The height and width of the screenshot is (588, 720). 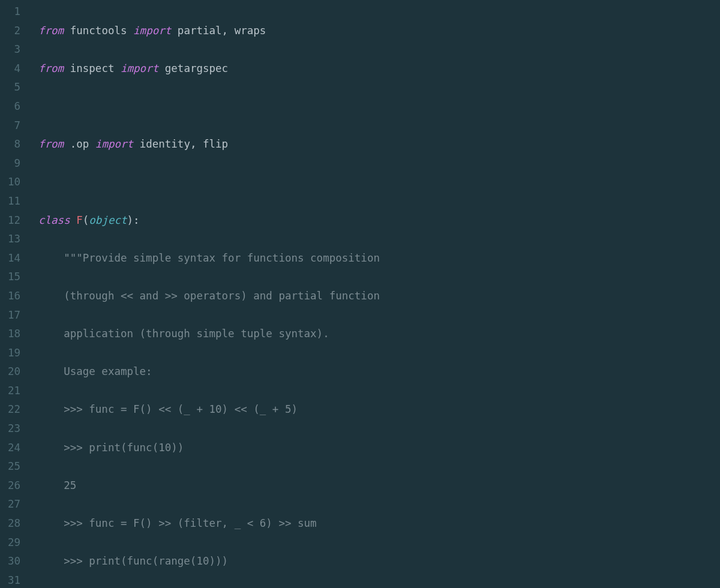 What do you see at coordinates (379, 69) in the screenshot?
I see `code-line: from inspect import getargspec` at bounding box center [379, 69].